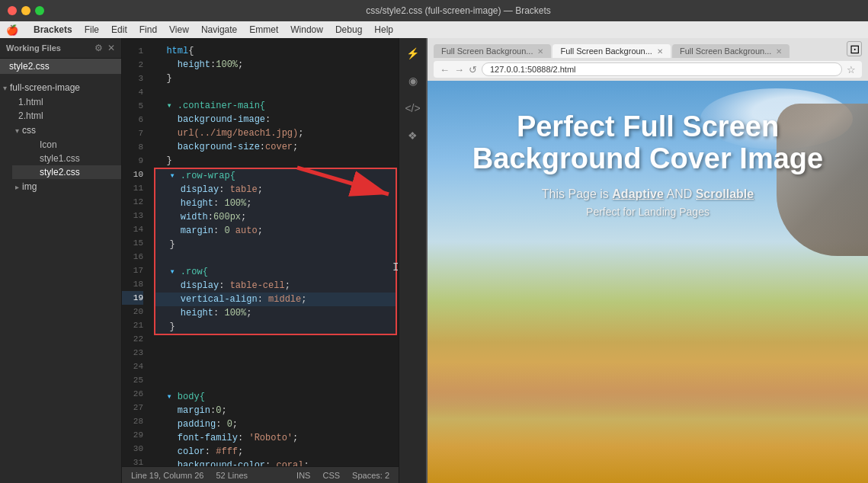 Image resolution: width=868 pixels, height=483 pixels. Describe the element at coordinates (434, 11) in the screenshot. I see `title-bar: css/style2.css (full-screen-image) — Bra…` at that location.